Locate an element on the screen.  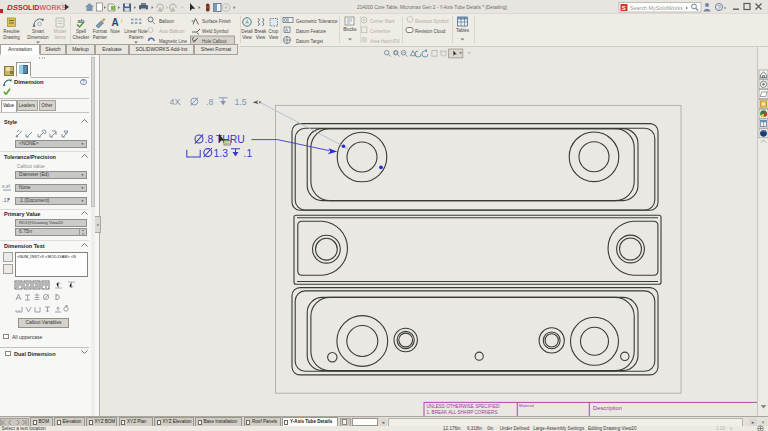
svg-text: Smart is located at coordinates (38, 32).